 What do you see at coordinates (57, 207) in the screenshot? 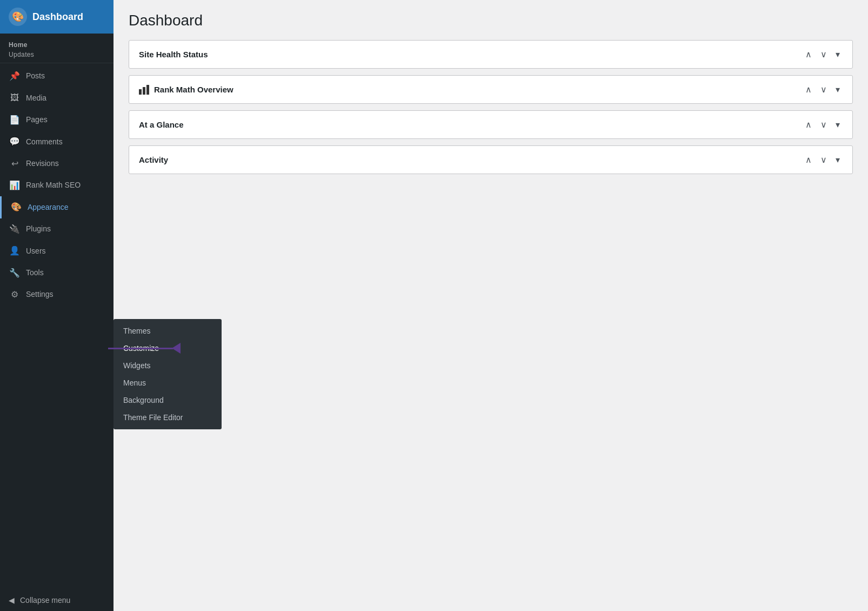
I see `sidebar-item-appearance: 🎨 Appearance` at bounding box center [57, 207].